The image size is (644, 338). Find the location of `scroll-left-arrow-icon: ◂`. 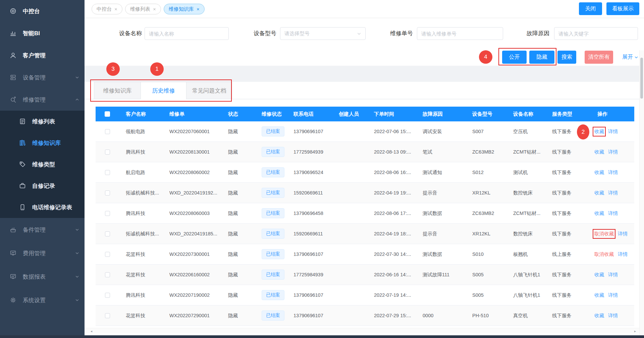

scroll-left-arrow-icon: ◂ is located at coordinates (91, 331).